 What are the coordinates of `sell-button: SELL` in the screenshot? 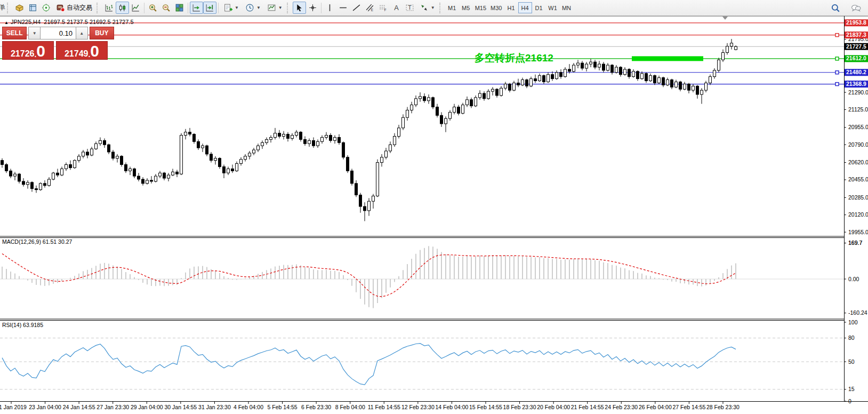 It's located at (14, 33).